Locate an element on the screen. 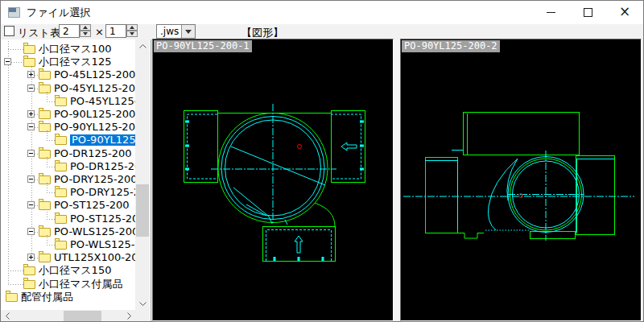 The image size is (644, 322). rows-down-button is located at coordinates (132, 34).